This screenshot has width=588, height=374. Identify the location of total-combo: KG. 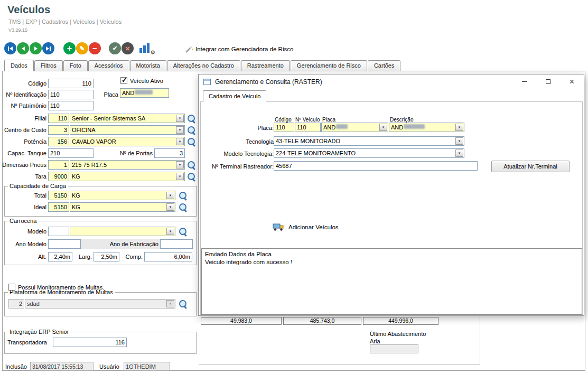
(123, 195).